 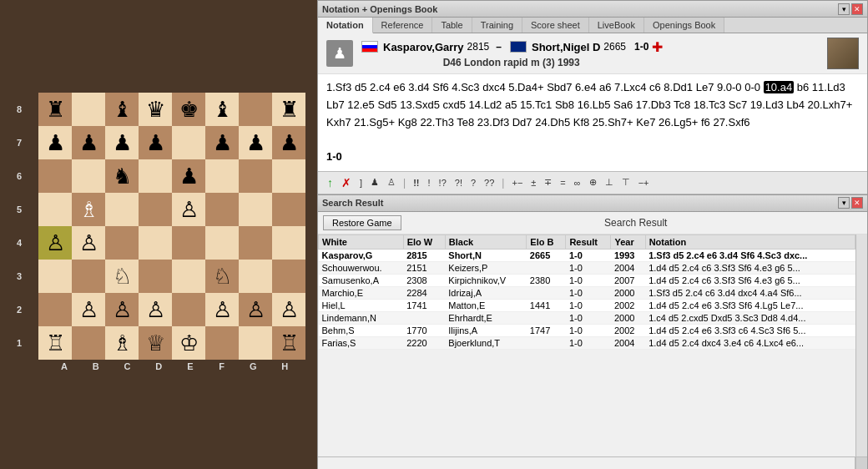 What do you see at coordinates (587, 463) in the screenshot?
I see `horizontal-scrollbar` at bounding box center [587, 463].